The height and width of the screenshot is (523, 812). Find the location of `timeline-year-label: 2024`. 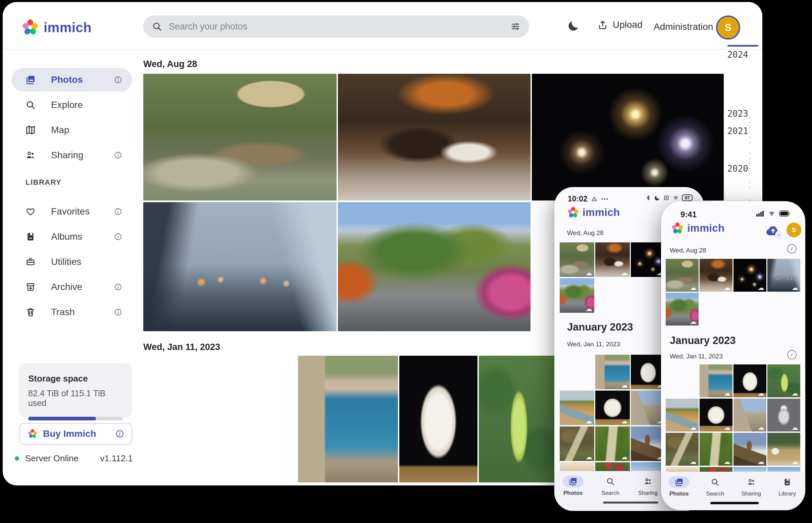

timeline-year-label: 2024 is located at coordinates (738, 55).